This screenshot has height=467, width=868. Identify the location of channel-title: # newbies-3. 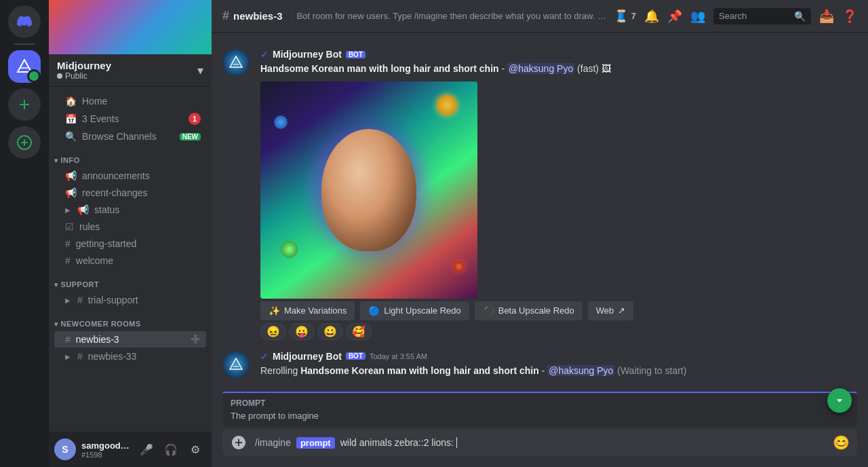
(252, 16).